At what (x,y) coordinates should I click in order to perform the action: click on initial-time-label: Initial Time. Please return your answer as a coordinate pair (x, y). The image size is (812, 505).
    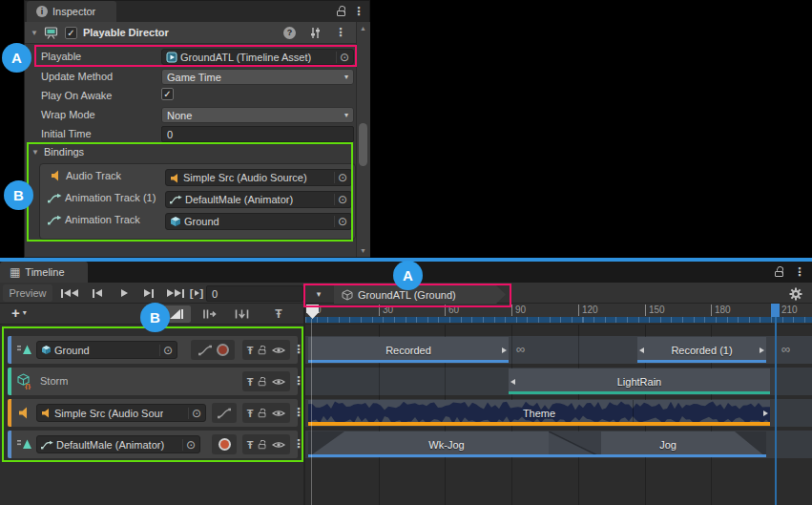
    Looking at the image, I should click on (67, 134).